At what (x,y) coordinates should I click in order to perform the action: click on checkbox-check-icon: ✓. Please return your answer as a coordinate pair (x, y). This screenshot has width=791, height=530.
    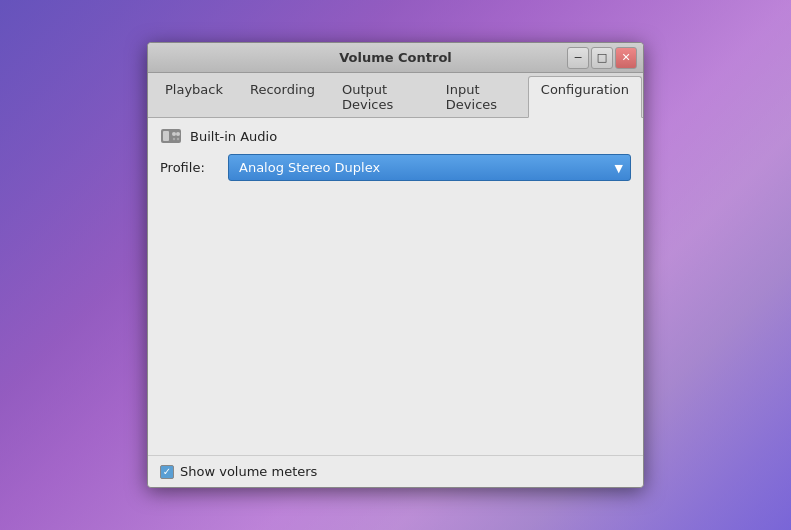
    Looking at the image, I should click on (167, 472).